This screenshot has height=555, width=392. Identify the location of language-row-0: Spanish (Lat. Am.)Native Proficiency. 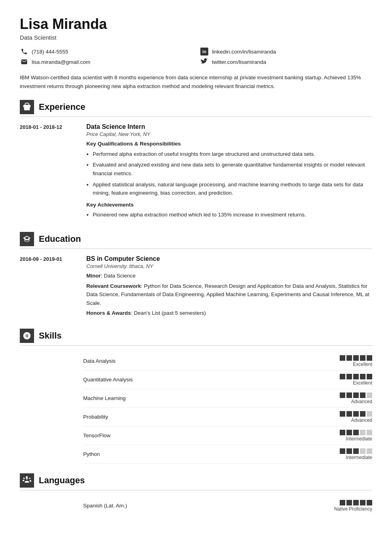
(228, 506).